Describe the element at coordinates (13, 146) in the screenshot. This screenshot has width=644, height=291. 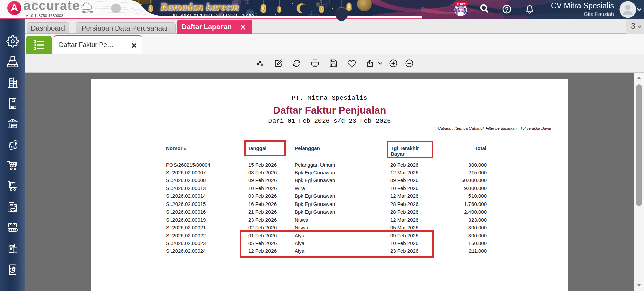
I see `svg-text: Rp` at that location.